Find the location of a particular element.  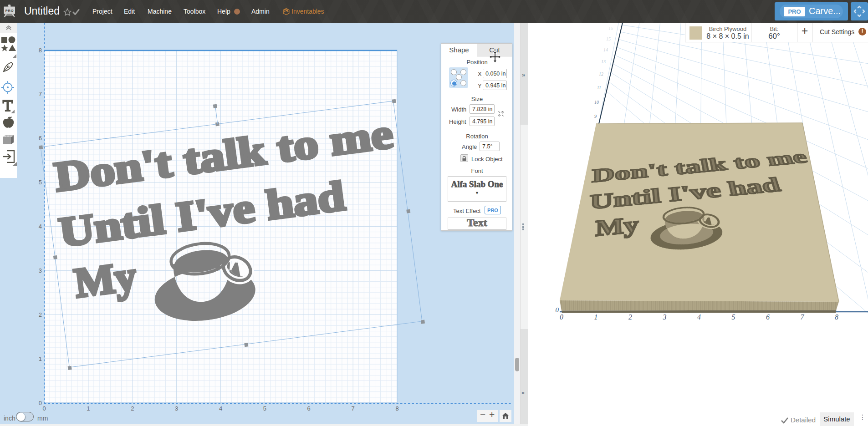

svg-text: 15 is located at coordinates (608, 39).